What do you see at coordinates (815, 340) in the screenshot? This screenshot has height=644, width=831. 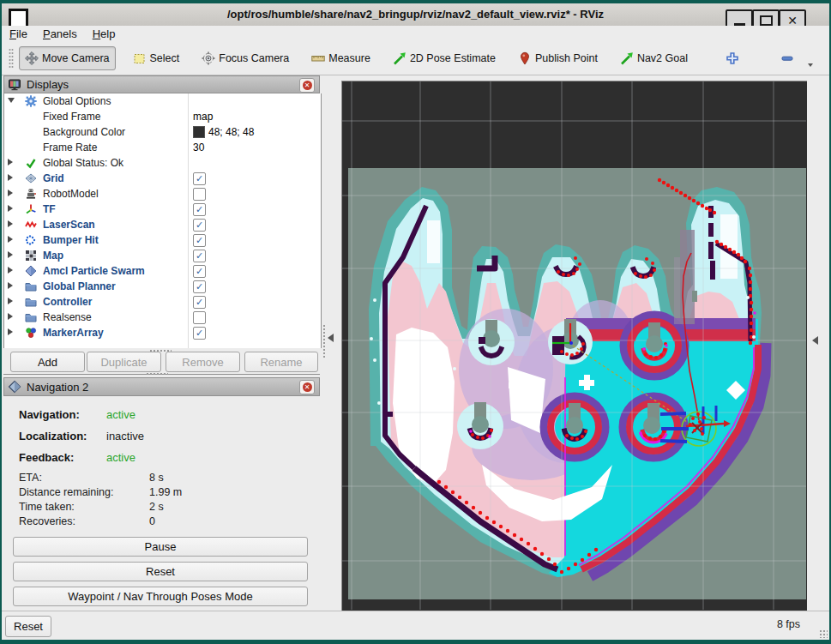 I see `collapse-right-icon` at bounding box center [815, 340].